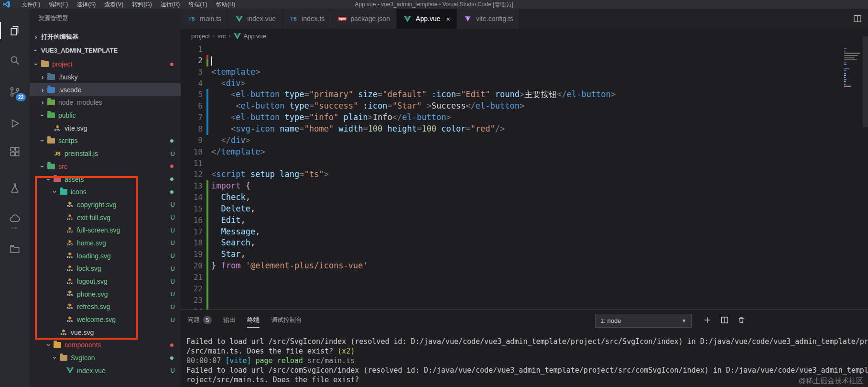  I want to click on git-untracked-badge: U, so click(173, 154).